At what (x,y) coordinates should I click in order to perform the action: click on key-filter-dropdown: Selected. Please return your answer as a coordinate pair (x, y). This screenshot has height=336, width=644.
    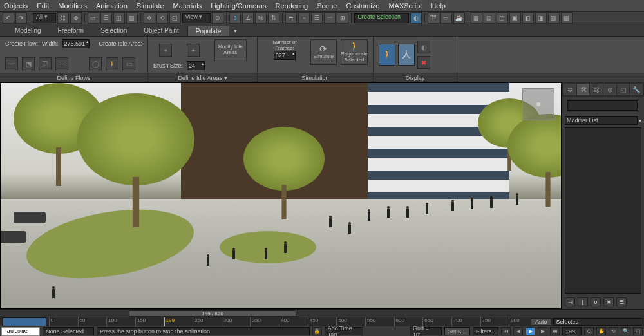
    Looking at the image, I should click on (598, 322).